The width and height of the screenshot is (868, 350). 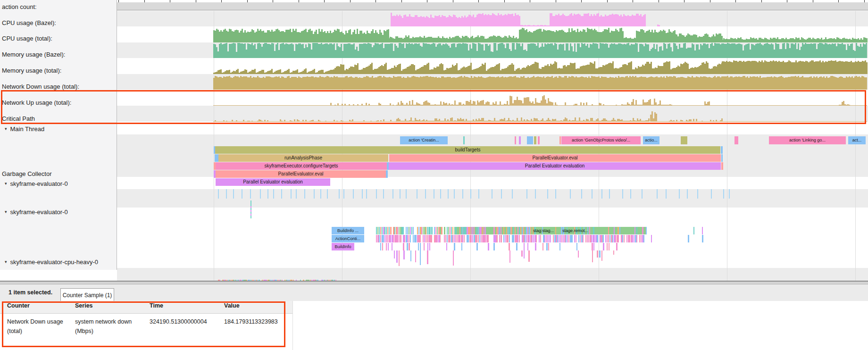 What do you see at coordinates (87, 295) in the screenshot?
I see `tab-counter-sample: Counter Sample (1)` at bounding box center [87, 295].